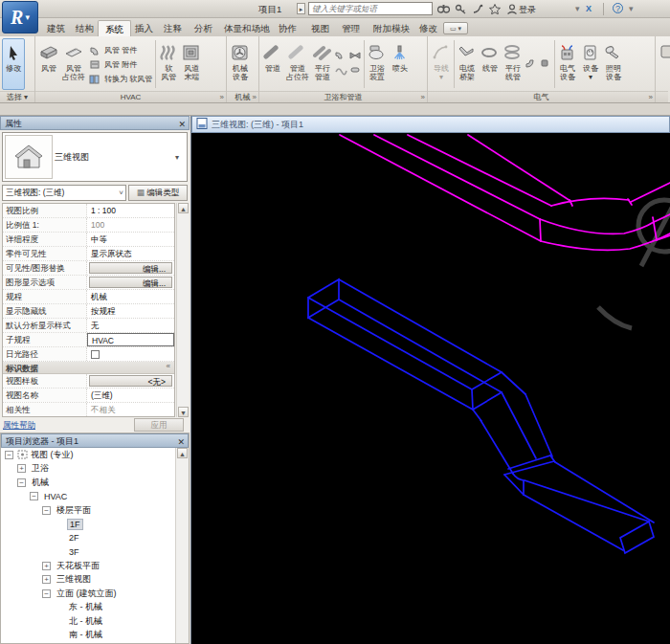  I want to click on ribbon-button-平行线管: 平行线管, so click(513, 64).